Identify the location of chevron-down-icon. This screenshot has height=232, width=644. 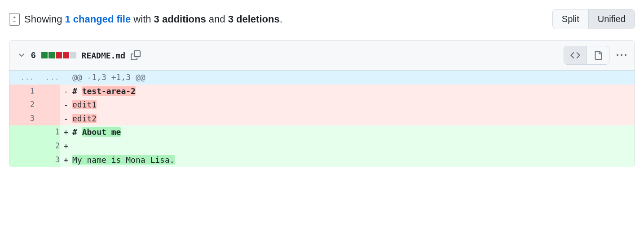
(22, 55).